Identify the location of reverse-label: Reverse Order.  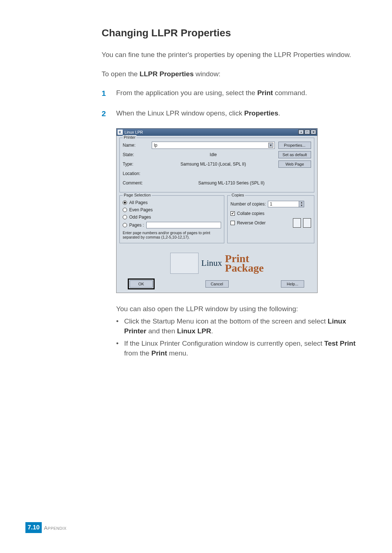
(251, 223).